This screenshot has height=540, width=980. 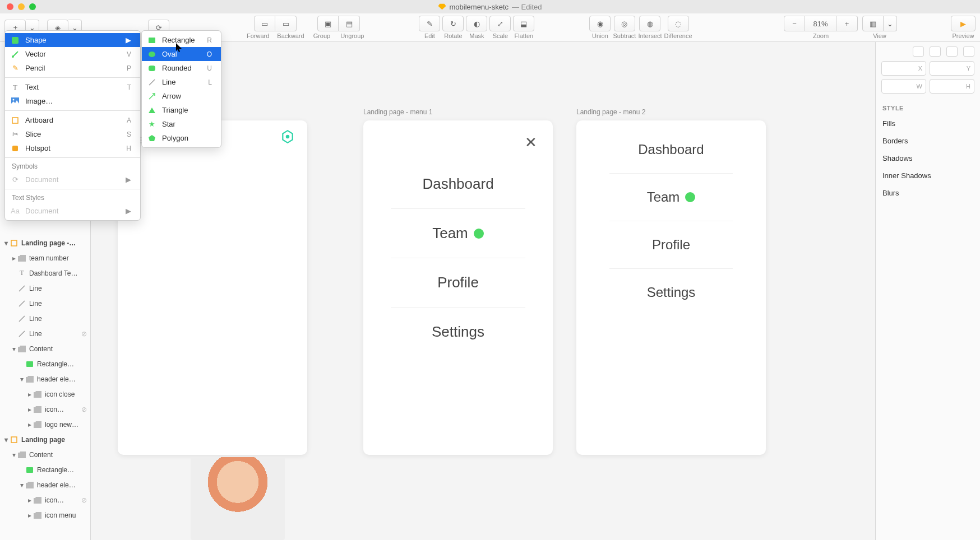 I want to click on menu-entry-label: Team, so click(x=664, y=197).